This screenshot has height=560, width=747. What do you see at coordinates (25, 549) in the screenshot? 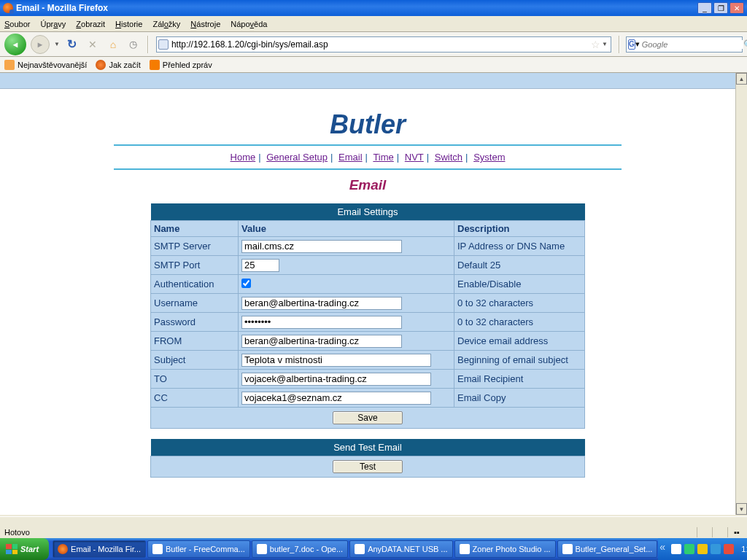
I see `start-button: Start` at bounding box center [25, 549].